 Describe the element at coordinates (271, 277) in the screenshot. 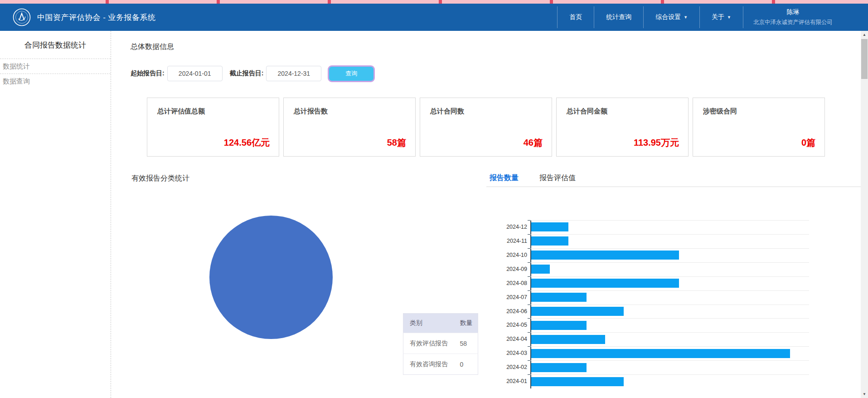

I see `pie-chart` at that location.